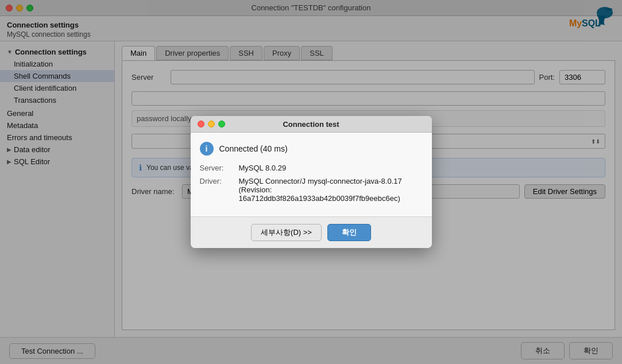 This screenshot has width=622, height=364. What do you see at coordinates (311, 149) in the screenshot?
I see `modal-status-row: i Connected (40 ms)` at bounding box center [311, 149].